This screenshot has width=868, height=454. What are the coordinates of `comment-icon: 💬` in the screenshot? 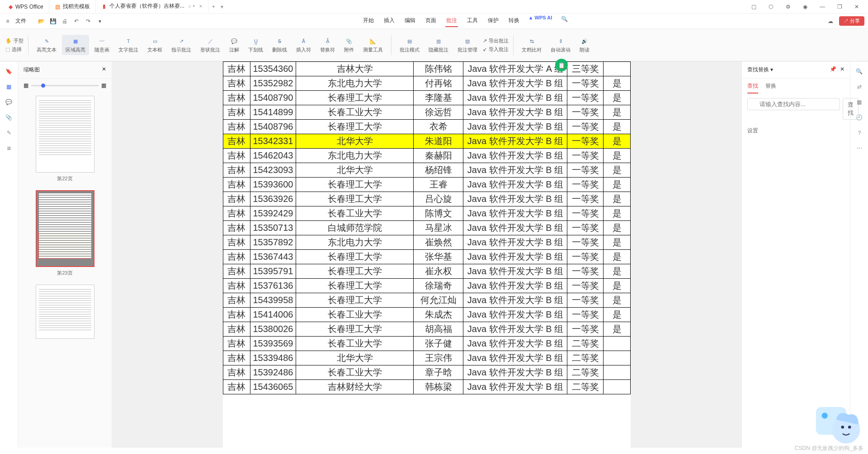 It's located at (9, 102).